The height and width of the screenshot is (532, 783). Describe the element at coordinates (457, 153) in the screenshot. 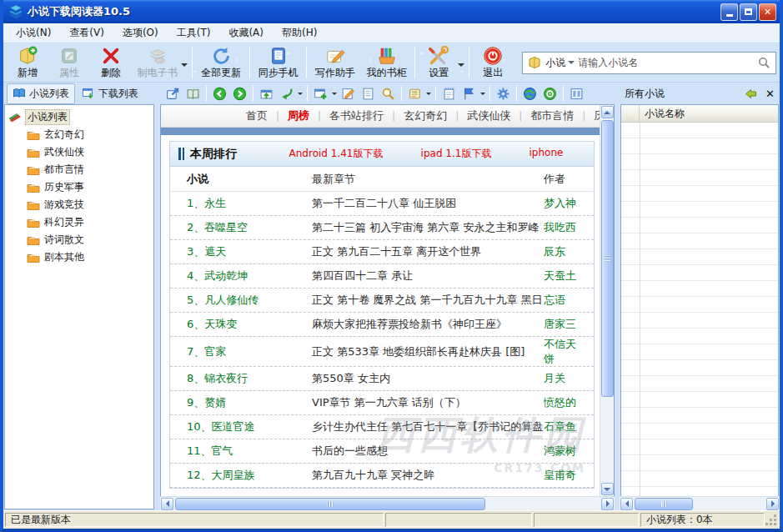

I see `ipad-download-link: ipad 1.1版下载` at that location.